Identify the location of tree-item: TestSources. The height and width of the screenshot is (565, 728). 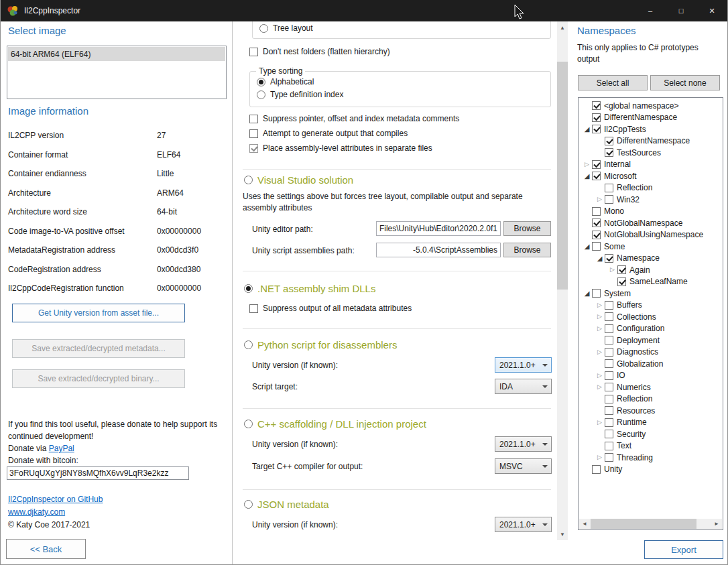
(650, 153).